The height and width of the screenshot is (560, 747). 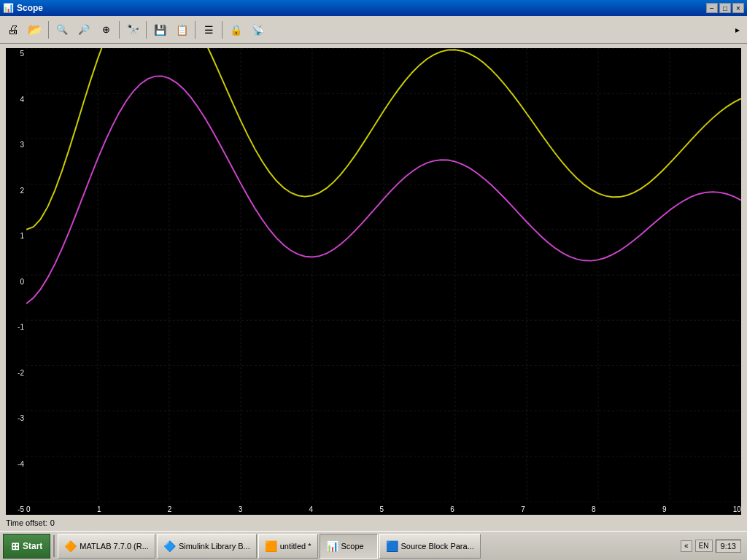 I want to click on source-block-label: Source Block Para..., so click(x=438, y=546).